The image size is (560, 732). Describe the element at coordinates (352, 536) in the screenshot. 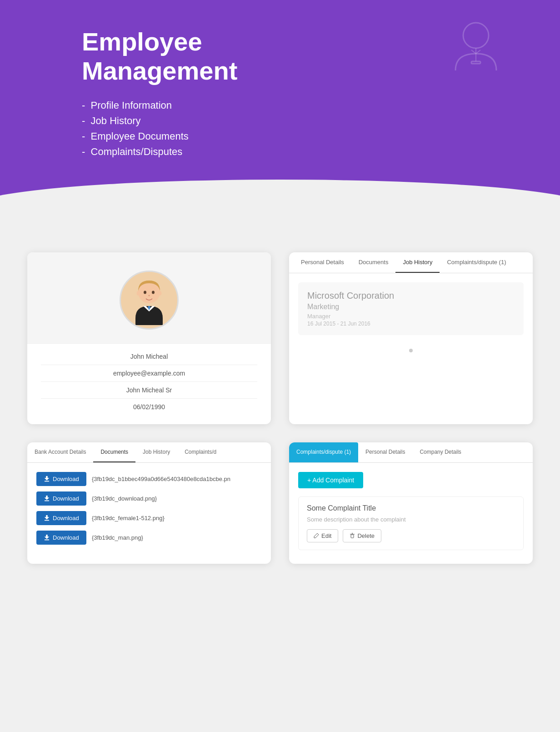

I see `trash-icon` at that location.